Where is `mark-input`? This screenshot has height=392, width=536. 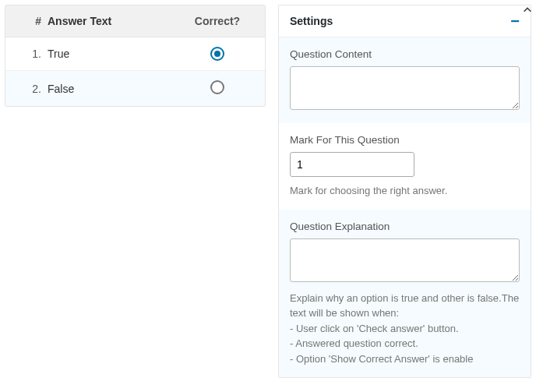 mark-input is located at coordinates (352, 164).